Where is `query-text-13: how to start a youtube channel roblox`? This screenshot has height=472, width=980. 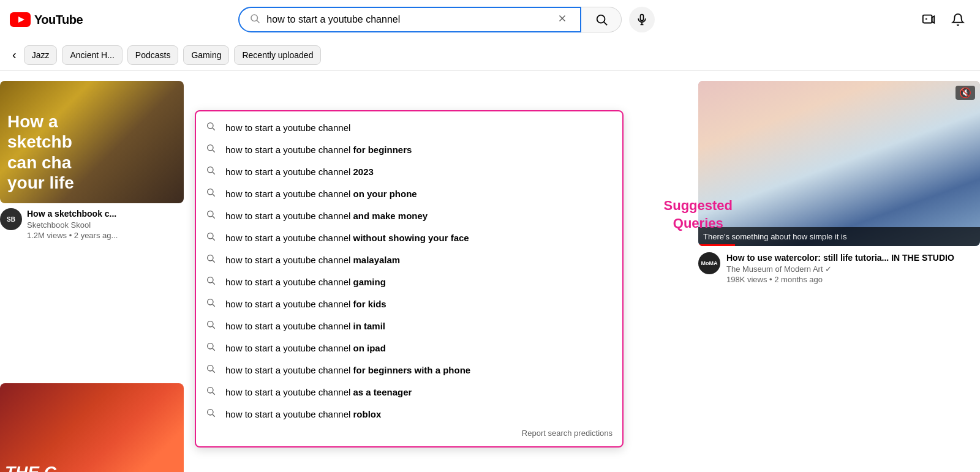 query-text-13: how to start a youtube channel roblox is located at coordinates (419, 414).